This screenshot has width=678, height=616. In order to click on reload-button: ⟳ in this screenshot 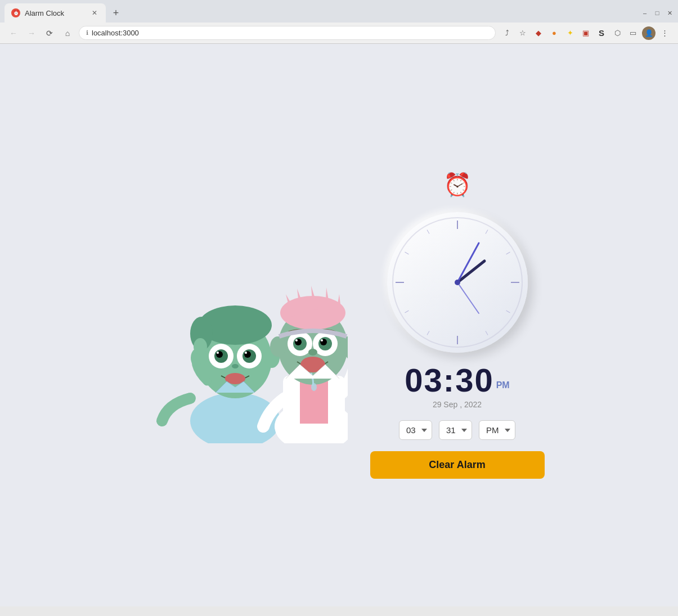, I will do `click(50, 33)`.